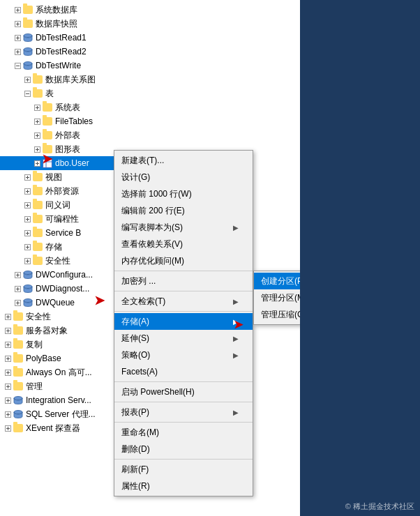 The width and height of the screenshot is (420, 516). I want to click on tree-item-security: 安全性, so click(57, 261).